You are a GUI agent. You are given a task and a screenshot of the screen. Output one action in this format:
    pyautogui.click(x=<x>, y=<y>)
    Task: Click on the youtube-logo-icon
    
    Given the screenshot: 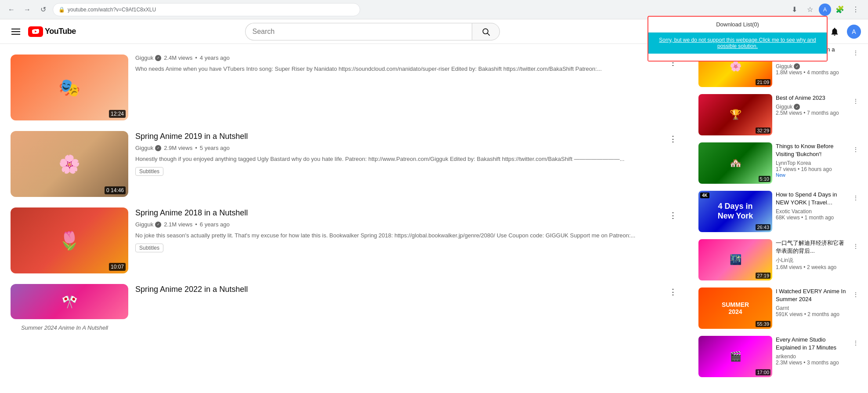 What is the action you would take?
    pyautogui.click(x=36, y=32)
    